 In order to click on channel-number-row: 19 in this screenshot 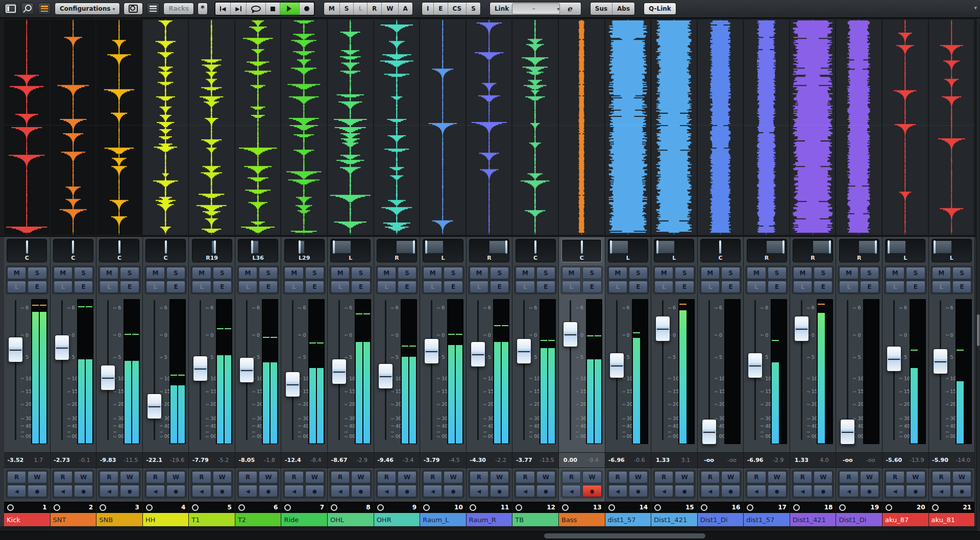, I will do `click(859, 507)`.